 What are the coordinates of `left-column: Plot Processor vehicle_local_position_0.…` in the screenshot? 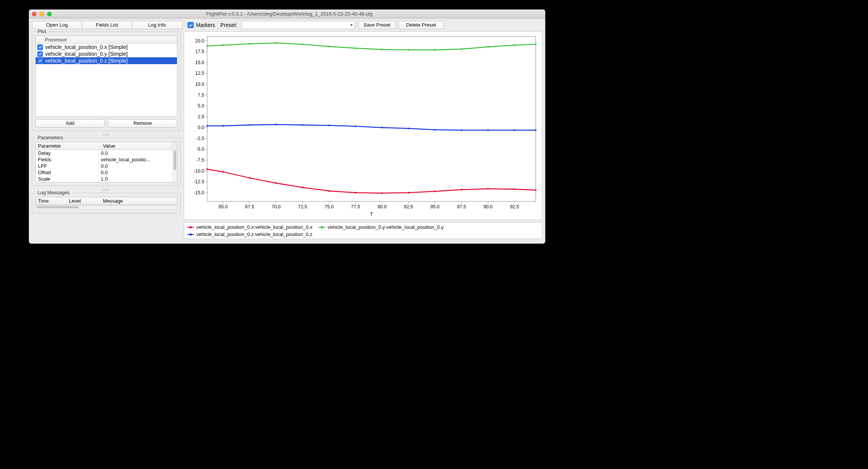 It's located at (106, 135).